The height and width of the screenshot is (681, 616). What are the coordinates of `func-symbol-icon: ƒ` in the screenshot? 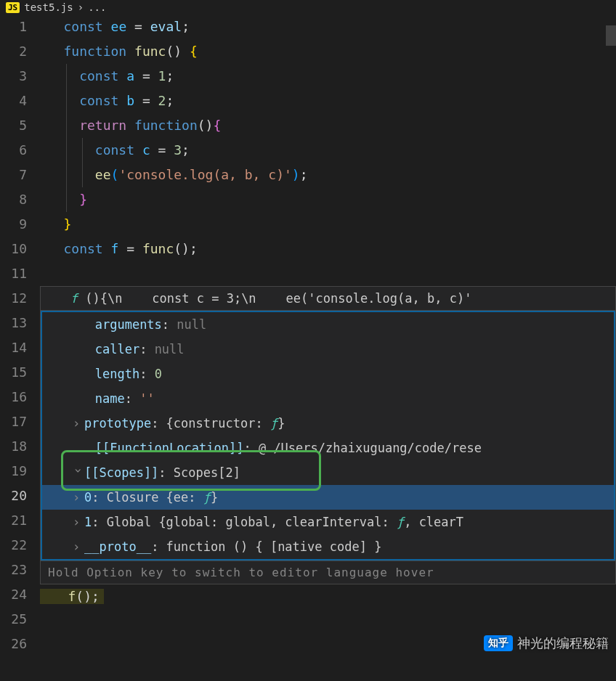 It's located at (274, 423).